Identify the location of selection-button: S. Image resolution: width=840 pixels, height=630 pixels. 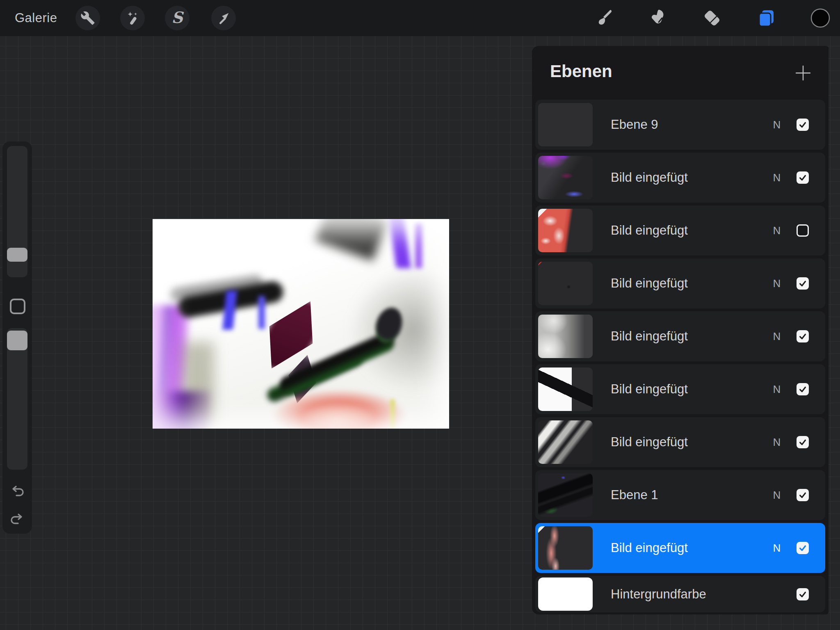
(177, 18).